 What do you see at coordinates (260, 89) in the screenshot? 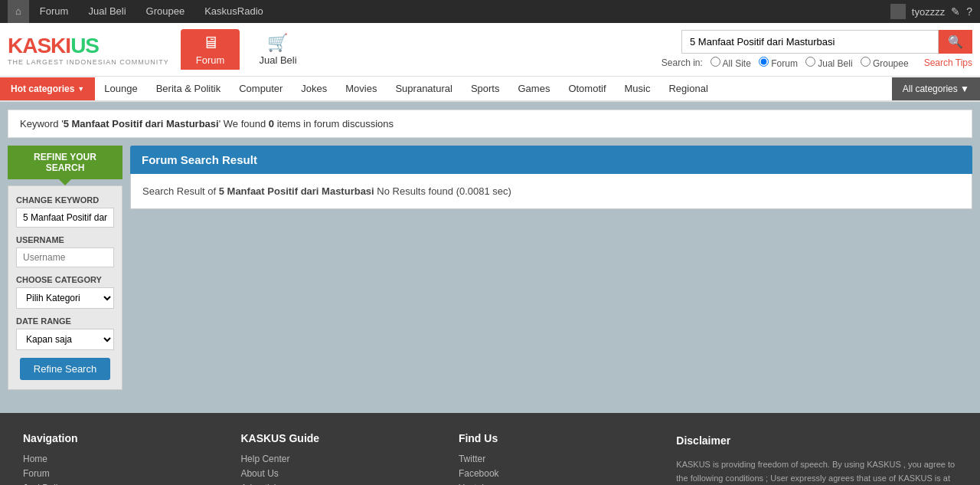
I see `cat-computer: Computer` at bounding box center [260, 89].